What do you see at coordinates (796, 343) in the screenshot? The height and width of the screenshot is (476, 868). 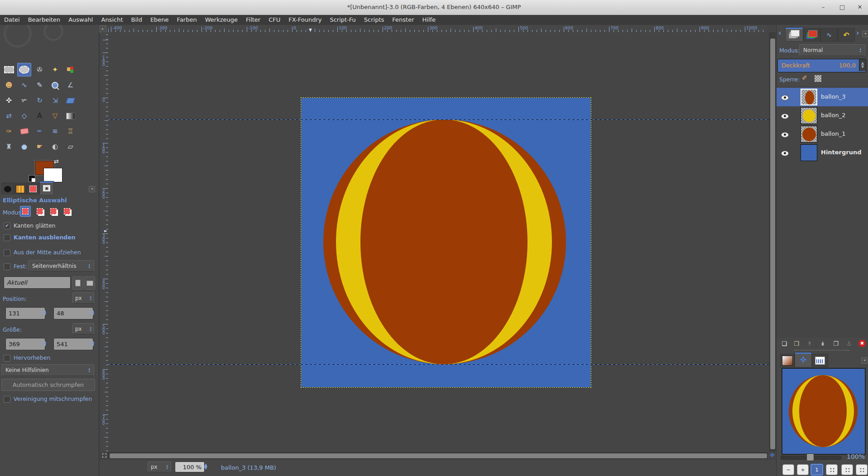 I see `new-group-button: ❒` at bounding box center [796, 343].